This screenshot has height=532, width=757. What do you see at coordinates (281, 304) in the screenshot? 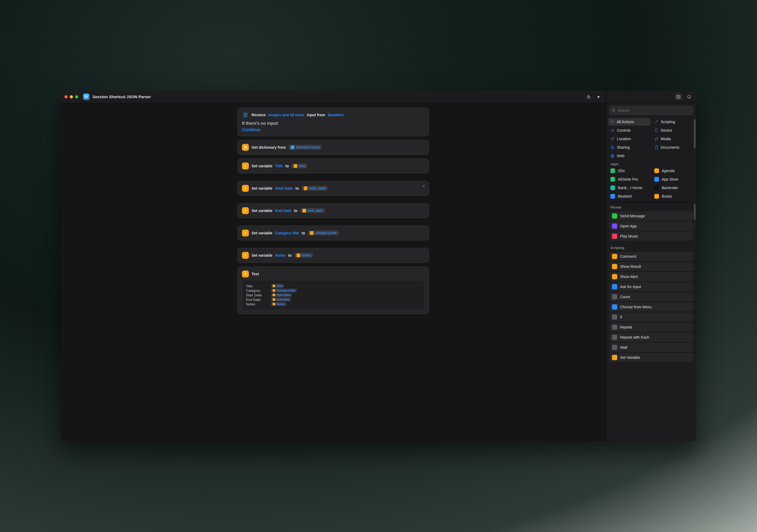
I see `text-line-token-label: Notes` at bounding box center [281, 304].